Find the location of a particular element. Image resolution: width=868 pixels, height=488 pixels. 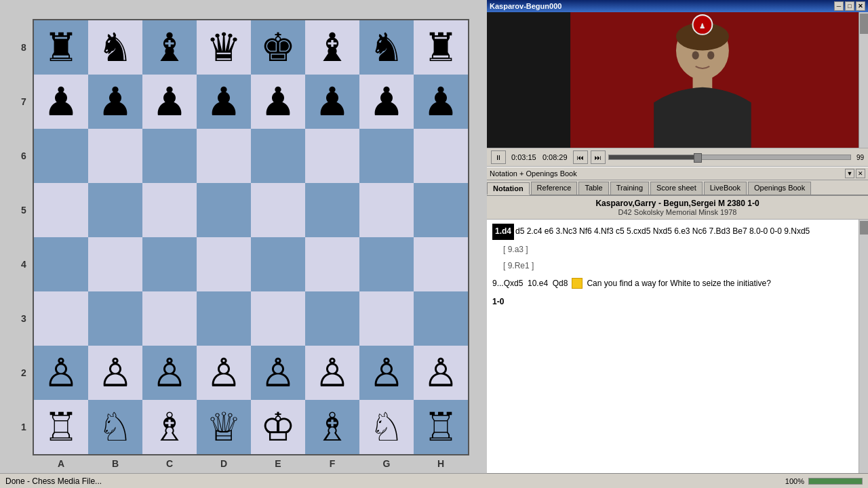

cell-e3 is located at coordinates (278, 319).